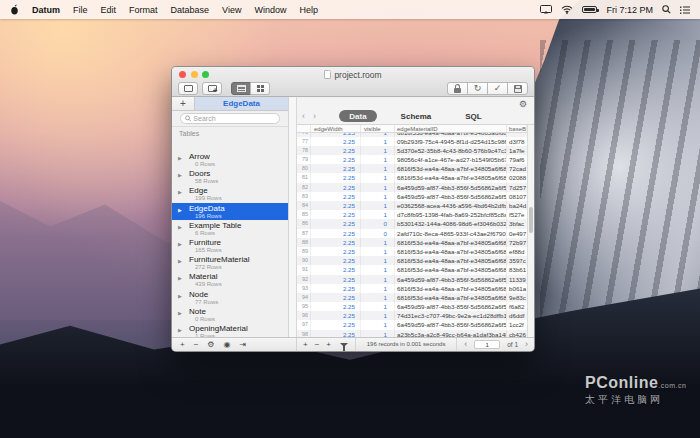  I want to click on refresh-button: ↻, so click(478, 88).